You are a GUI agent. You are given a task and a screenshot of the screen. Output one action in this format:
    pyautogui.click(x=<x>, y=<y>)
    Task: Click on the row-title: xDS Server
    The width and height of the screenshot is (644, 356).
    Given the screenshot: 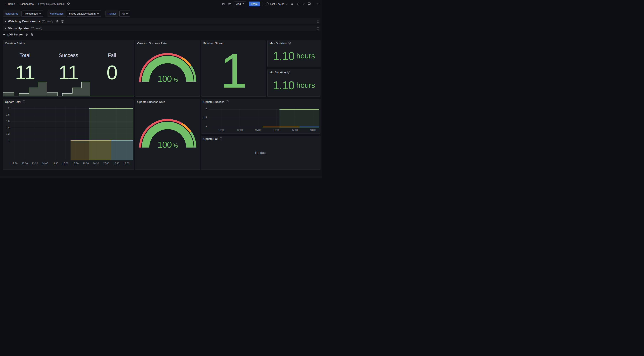 What is the action you would take?
    pyautogui.click(x=15, y=34)
    